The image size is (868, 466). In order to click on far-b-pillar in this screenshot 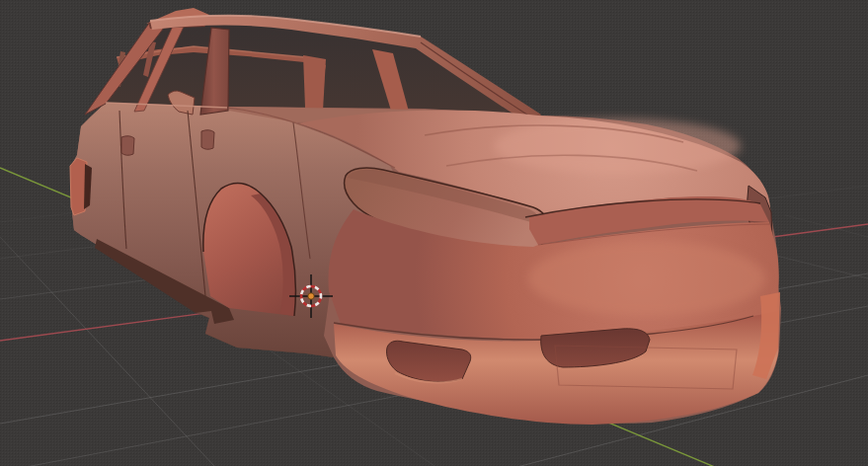, I will do `click(314, 83)`.